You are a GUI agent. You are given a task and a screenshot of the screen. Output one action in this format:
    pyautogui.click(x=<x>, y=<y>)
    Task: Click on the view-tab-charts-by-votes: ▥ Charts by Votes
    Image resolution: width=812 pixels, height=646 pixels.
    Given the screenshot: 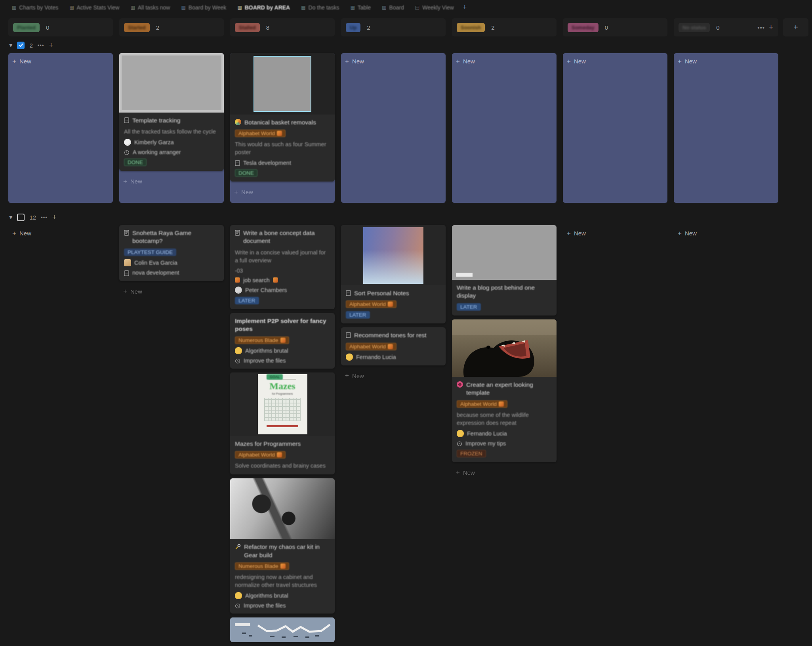 What is the action you would take?
    pyautogui.click(x=35, y=8)
    